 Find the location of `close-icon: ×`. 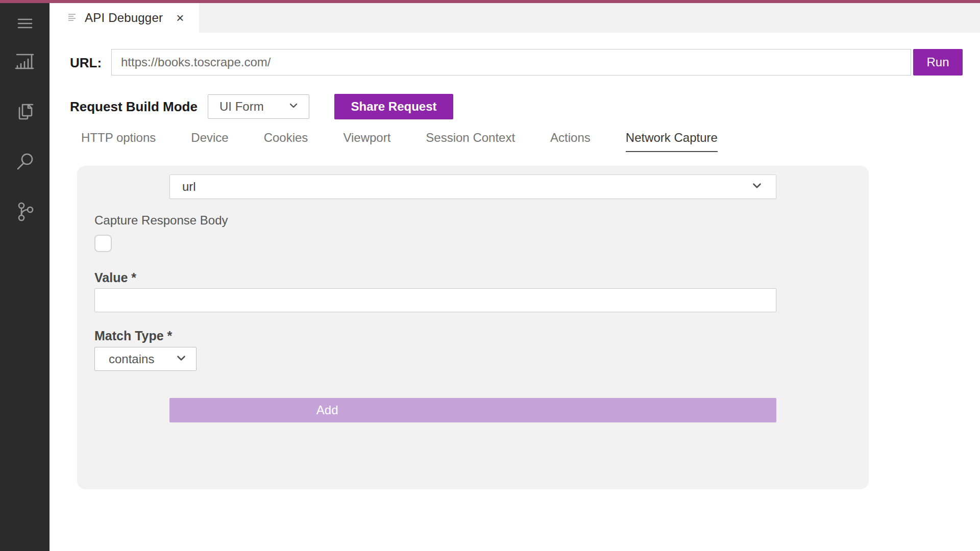

close-icon: × is located at coordinates (180, 18).